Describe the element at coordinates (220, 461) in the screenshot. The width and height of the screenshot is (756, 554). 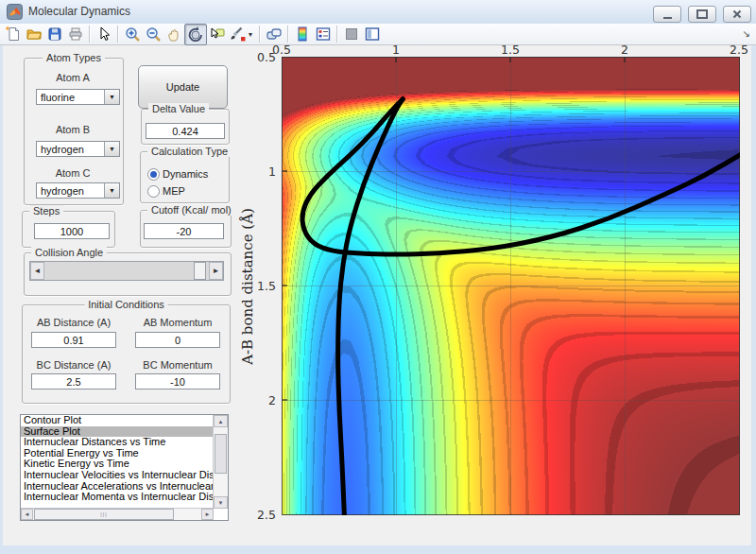
I see `vertical-scrollbar: ▲ ▼` at that location.